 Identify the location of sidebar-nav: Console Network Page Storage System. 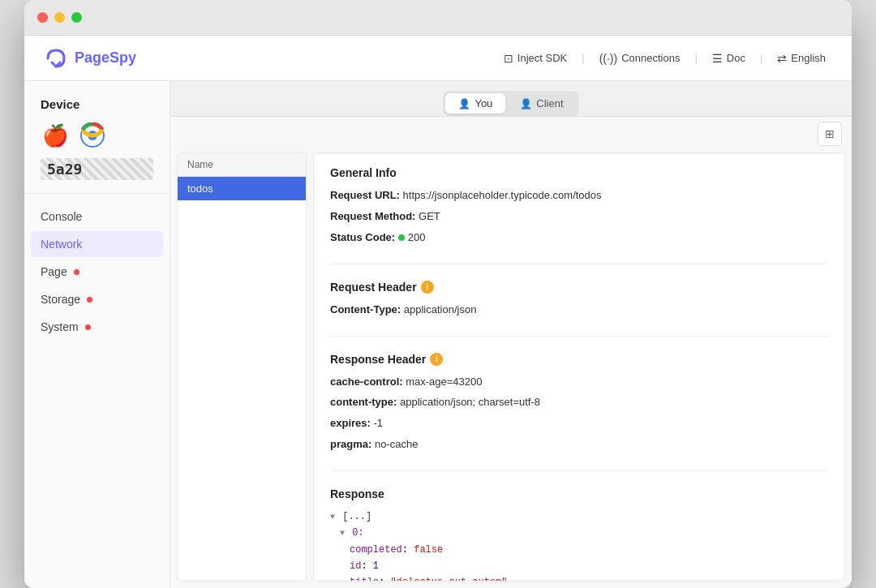
(97, 272).